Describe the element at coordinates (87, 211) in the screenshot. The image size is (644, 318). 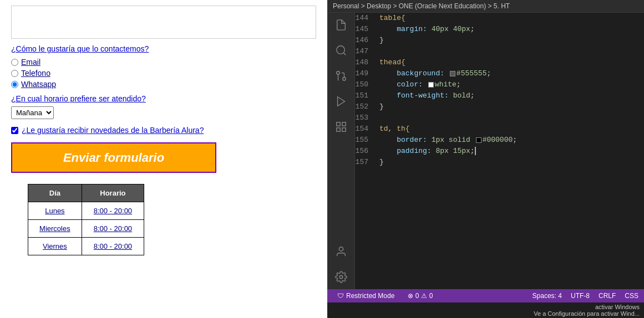
I see `table-row: Lunes8:00 - 20:00` at that location.